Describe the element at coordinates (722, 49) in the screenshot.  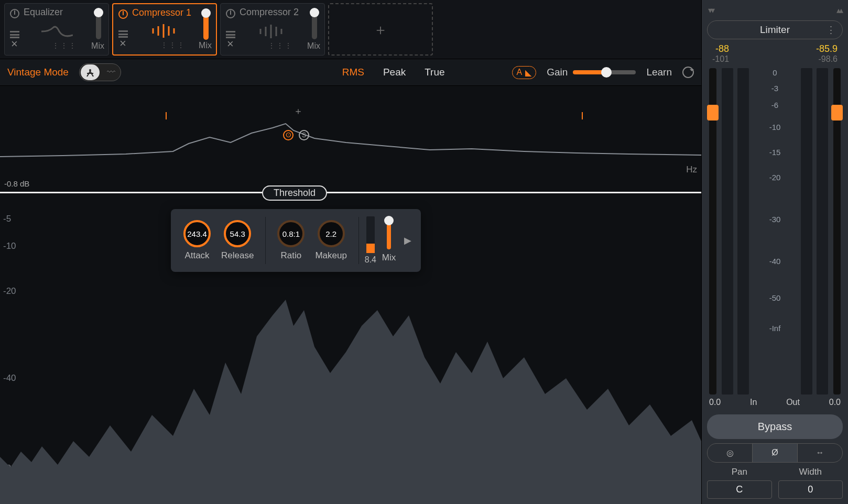
I see `in-peak: -88` at that location.